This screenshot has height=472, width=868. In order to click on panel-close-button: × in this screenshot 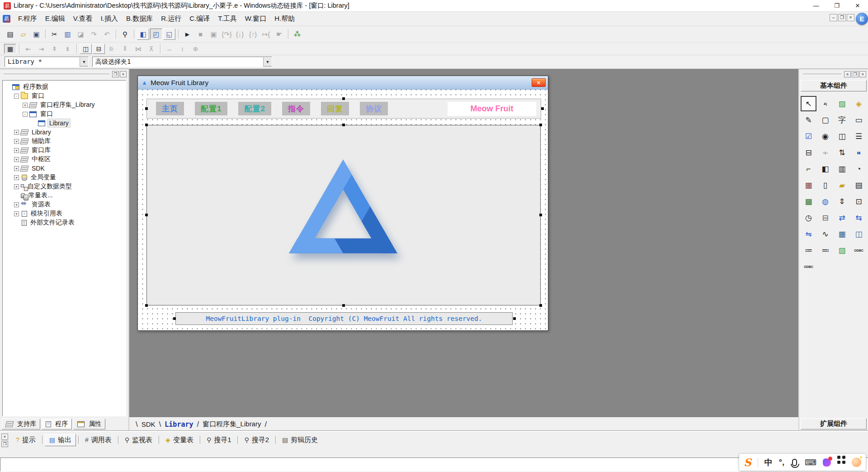, I will do `click(863, 74)`.